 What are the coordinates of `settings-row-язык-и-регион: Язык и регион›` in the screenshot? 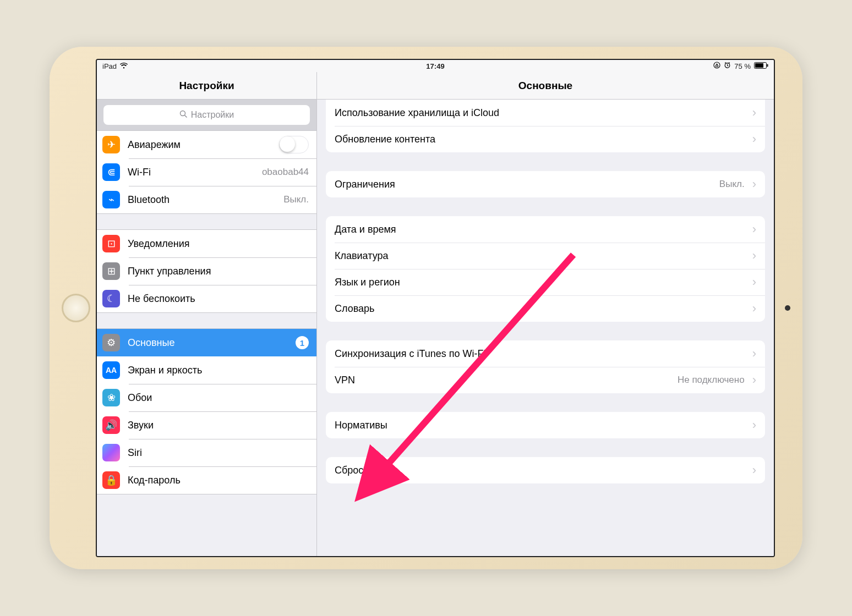 It's located at (545, 282).